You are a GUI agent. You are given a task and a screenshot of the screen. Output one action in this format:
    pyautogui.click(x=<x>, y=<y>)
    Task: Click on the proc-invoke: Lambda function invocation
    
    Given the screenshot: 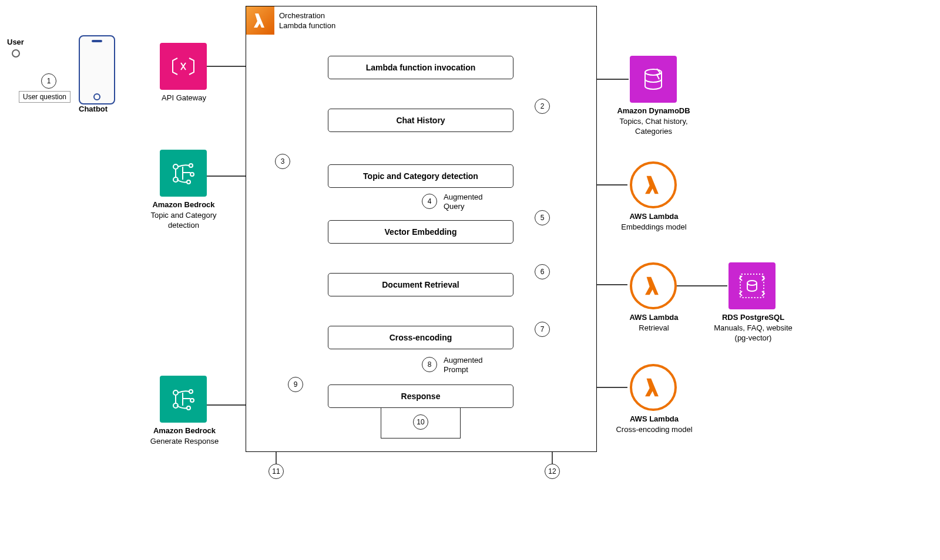 What is the action you would take?
    pyautogui.click(x=421, y=68)
    